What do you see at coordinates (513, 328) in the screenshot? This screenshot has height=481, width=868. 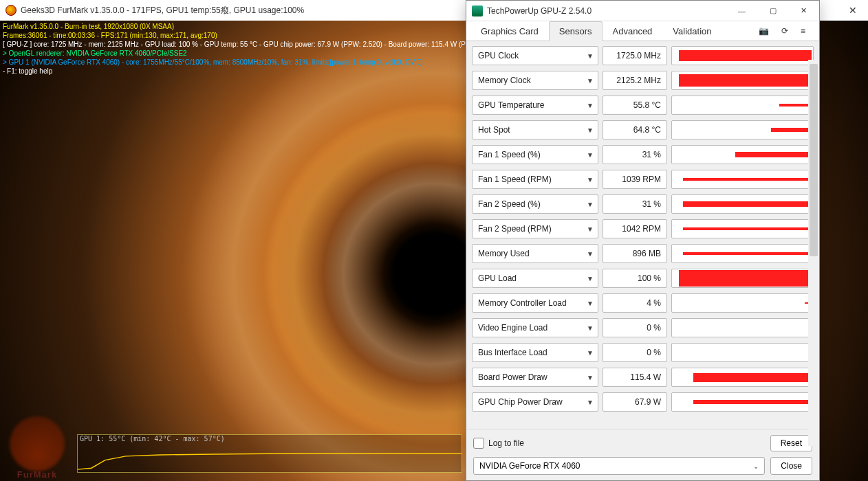 I see `sensor-name-label: Video Engine Load` at bounding box center [513, 328].